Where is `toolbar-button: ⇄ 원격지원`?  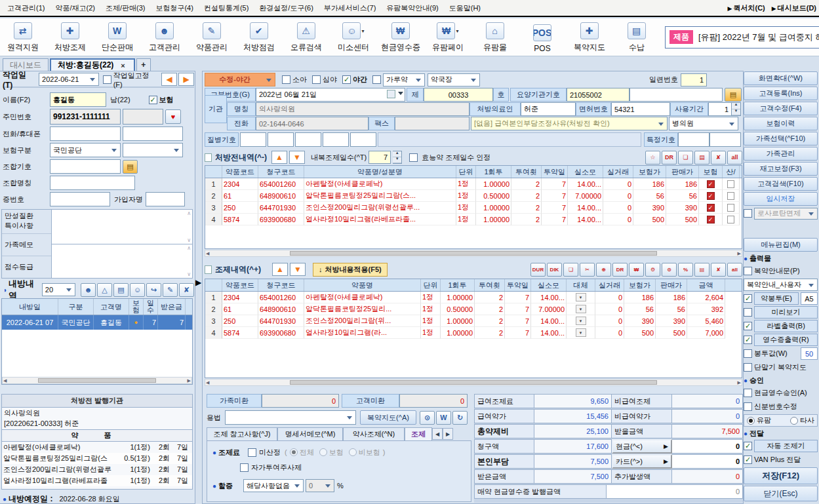
toolbar-button: ⇄ 원격지원 is located at coordinates (23, 37).